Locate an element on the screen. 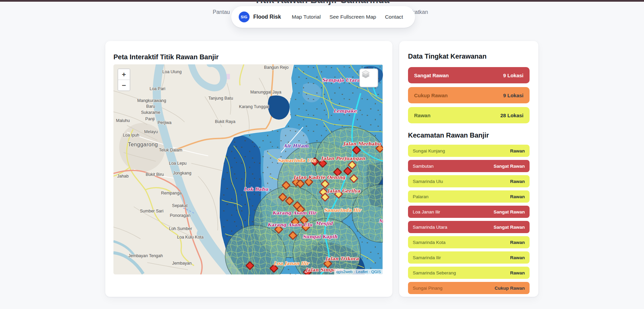 The image size is (644, 309). district-label: Samarinda Kota is located at coordinates (429, 243).